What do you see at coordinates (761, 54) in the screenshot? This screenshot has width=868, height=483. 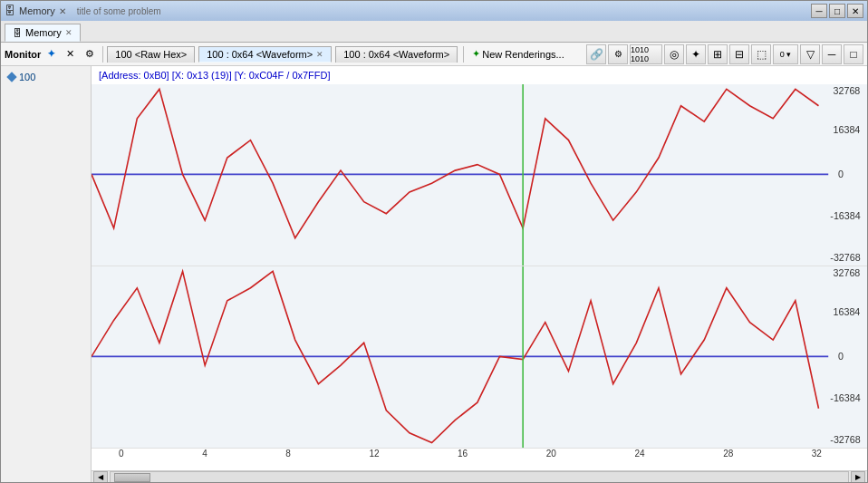 I see `layout-icon-btn: ⬚` at bounding box center [761, 54].